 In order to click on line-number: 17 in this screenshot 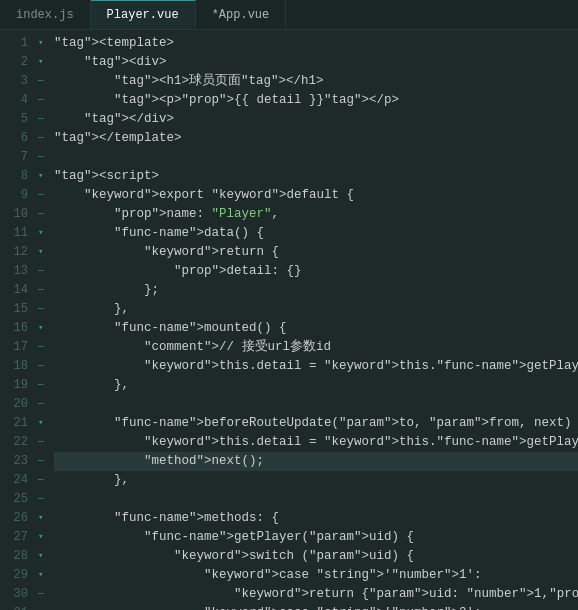, I will do `click(18, 348)`.